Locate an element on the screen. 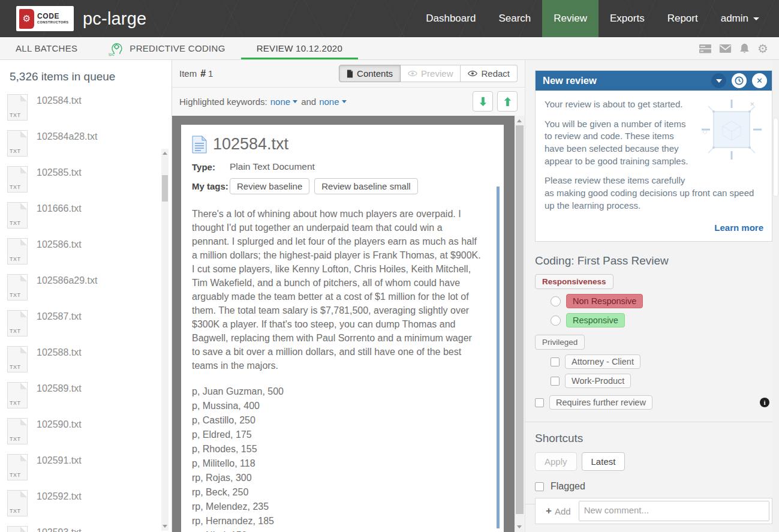  list-item: TXT 102592.txt is located at coordinates (89, 508).